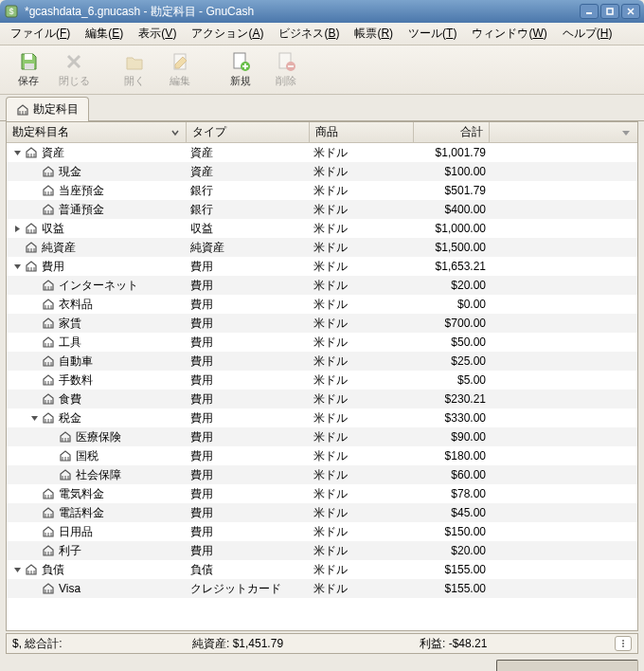 Image resolution: width=644 pixels, height=671 pixels. What do you see at coordinates (97, 191) in the screenshot?
I see `account-name-cell: 当座預金` at bounding box center [97, 191].